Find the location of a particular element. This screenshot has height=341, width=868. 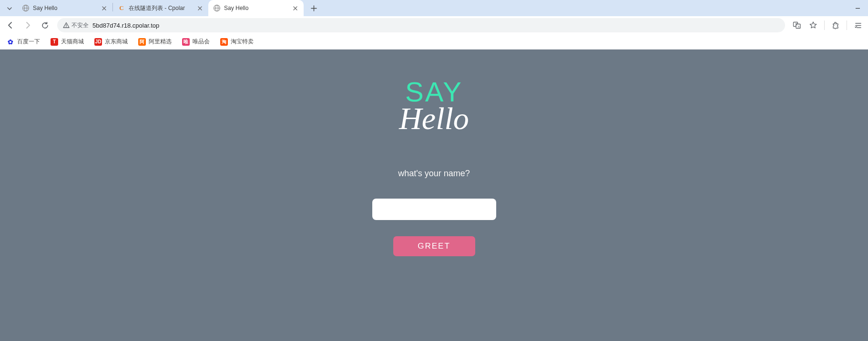

bookmark-taobao: 淘 淘宝特卖 is located at coordinates (237, 42).